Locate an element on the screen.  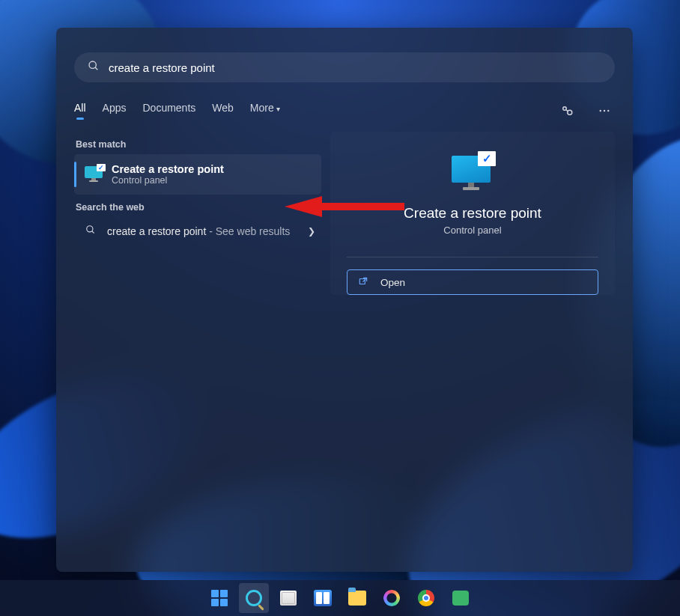
task-view-button is located at coordinates (288, 598).